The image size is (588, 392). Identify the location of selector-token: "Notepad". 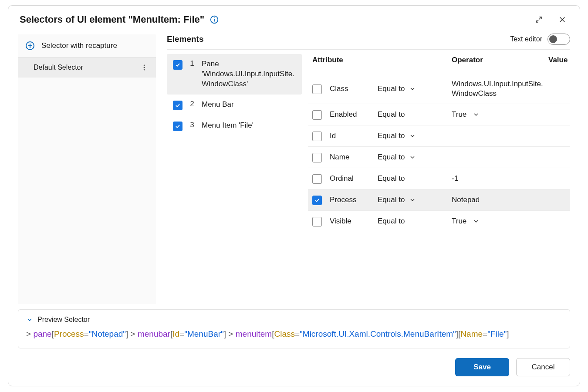
(107, 334).